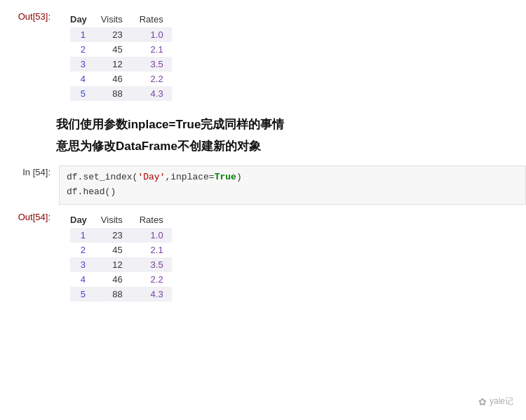 The width and height of the screenshot is (526, 420). What do you see at coordinates (263, 135) in the screenshot?
I see `text-block: 我们使用参数inplace=True完成同样的事情 意思为修改DataFrame…` at bounding box center [263, 135].